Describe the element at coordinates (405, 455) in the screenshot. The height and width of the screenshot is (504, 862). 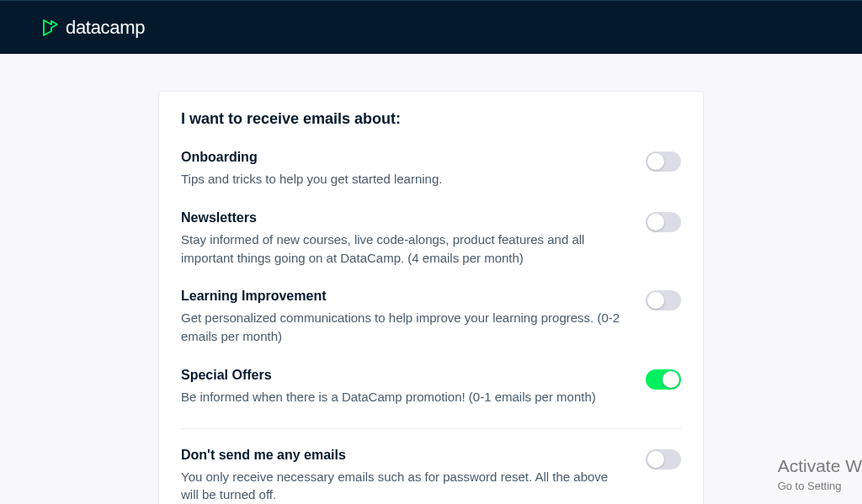
I see `pref-label: Don't send me any emails` at that location.